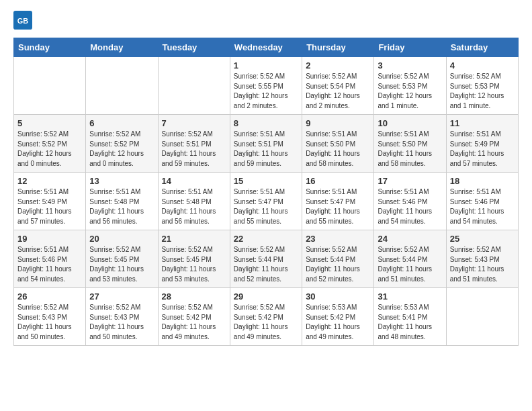  What do you see at coordinates (338, 149) in the screenshot?
I see `day-info: Sunrise: 5:51 AM Sunset: 5:50 PM Dayligh…` at bounding box center [338, 149].